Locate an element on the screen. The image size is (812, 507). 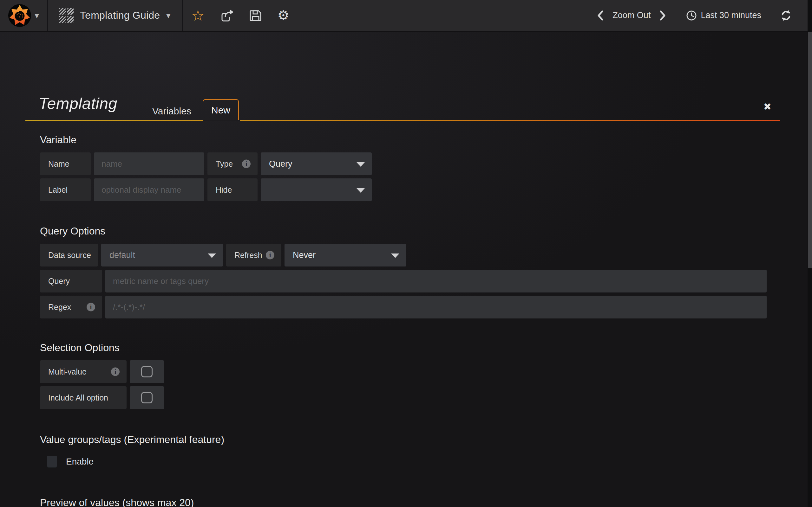
grafana-logo-icon is located at coordinates (20, 15).